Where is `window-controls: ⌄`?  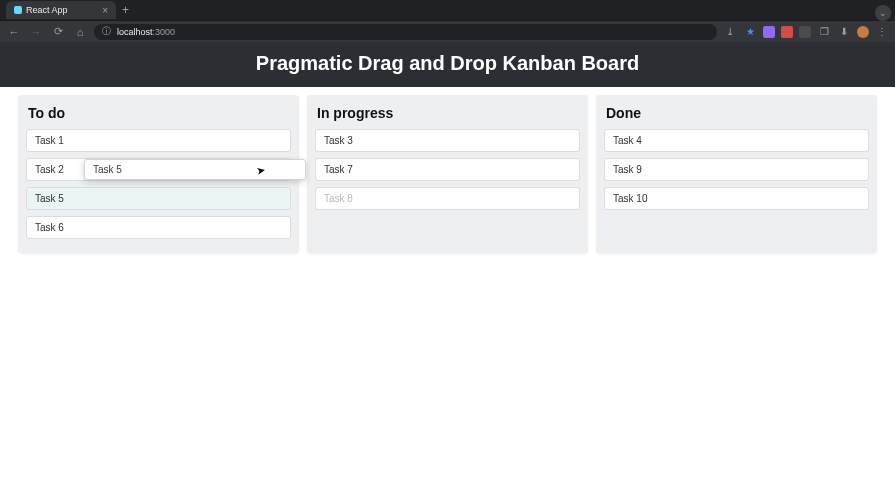
window-controls: ⌄ is located at coordinates (883, 12).